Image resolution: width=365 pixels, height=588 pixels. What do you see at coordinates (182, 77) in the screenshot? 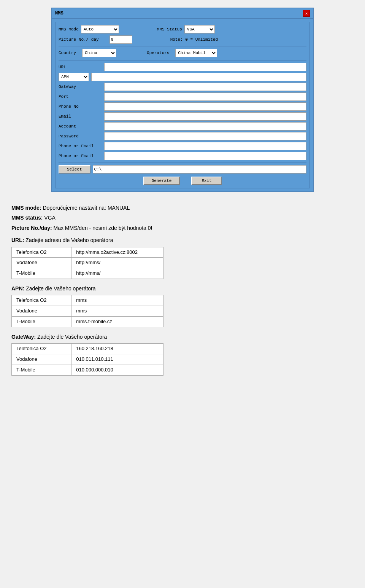
I see `apn-row: APN` at bounding box center [182, 77].